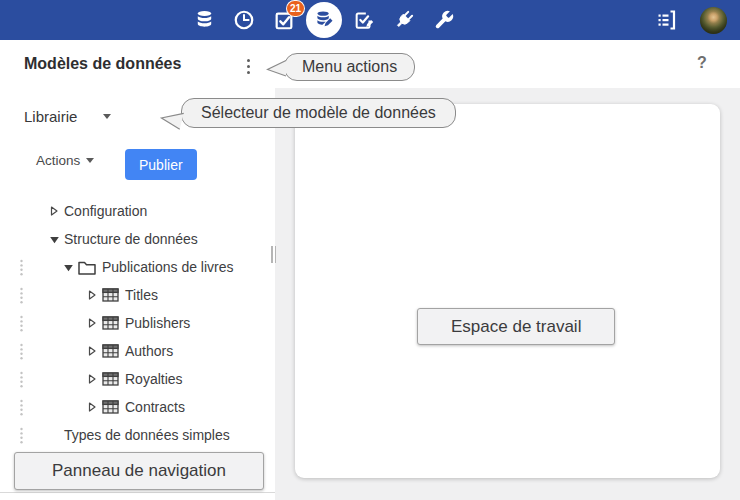 The image size is (740, 500). I want to click on callout-menu-actions: Menu actions, so click(350, 67).